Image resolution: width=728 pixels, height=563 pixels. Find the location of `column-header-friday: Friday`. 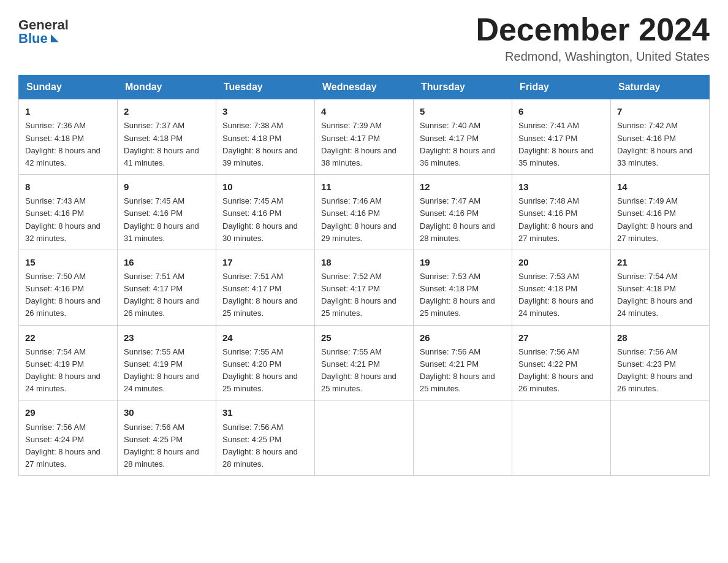

column-header-friday: Friday is located at coordinates (561, 87).